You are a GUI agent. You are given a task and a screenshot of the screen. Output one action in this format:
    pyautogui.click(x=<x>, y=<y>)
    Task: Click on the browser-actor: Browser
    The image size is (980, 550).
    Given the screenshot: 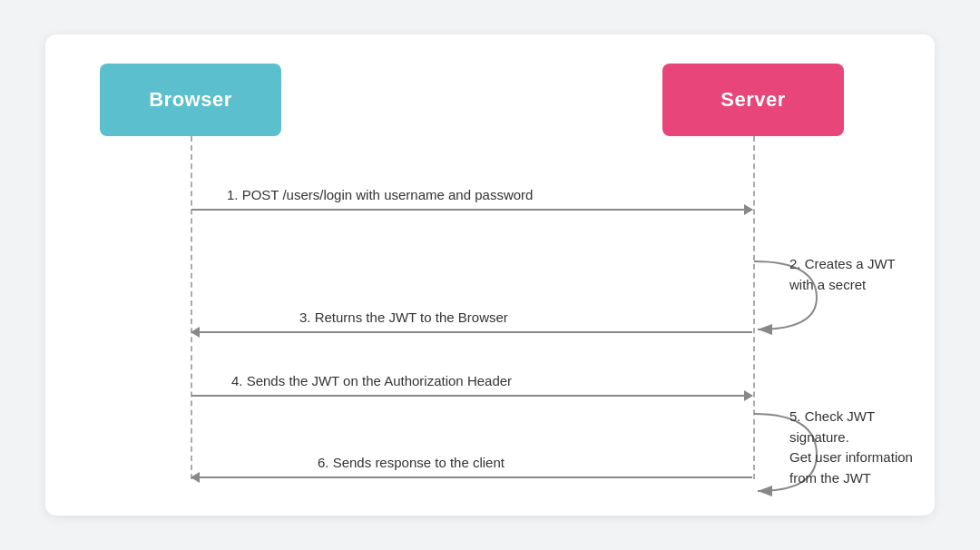 What is the action you would take?
    pyautogui.click(x=191, y=100)
    